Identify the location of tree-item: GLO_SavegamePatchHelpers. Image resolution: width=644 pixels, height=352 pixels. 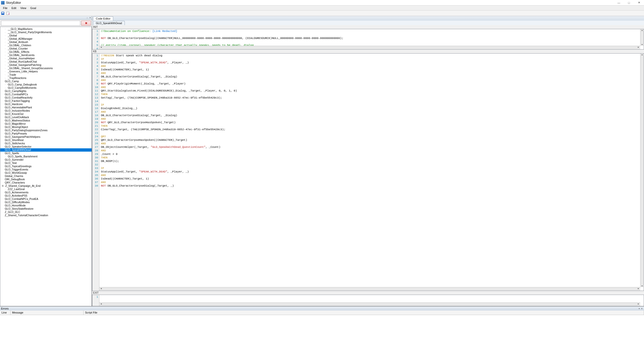
(46, 137).